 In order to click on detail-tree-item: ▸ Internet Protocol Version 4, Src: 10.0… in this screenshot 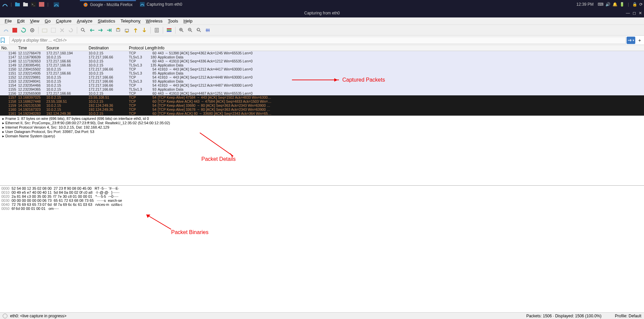, I will do `click(322, 128)`.